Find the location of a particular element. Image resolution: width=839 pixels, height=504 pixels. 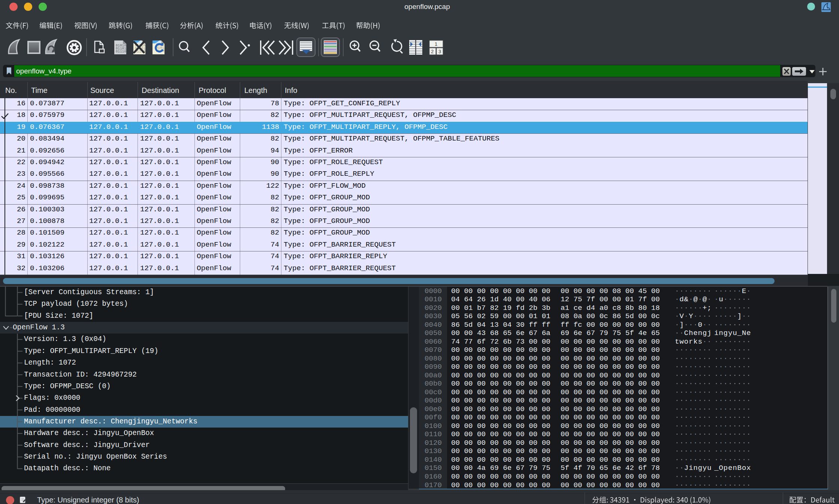

svg-text: 3 is located at coordinates (440, 52).